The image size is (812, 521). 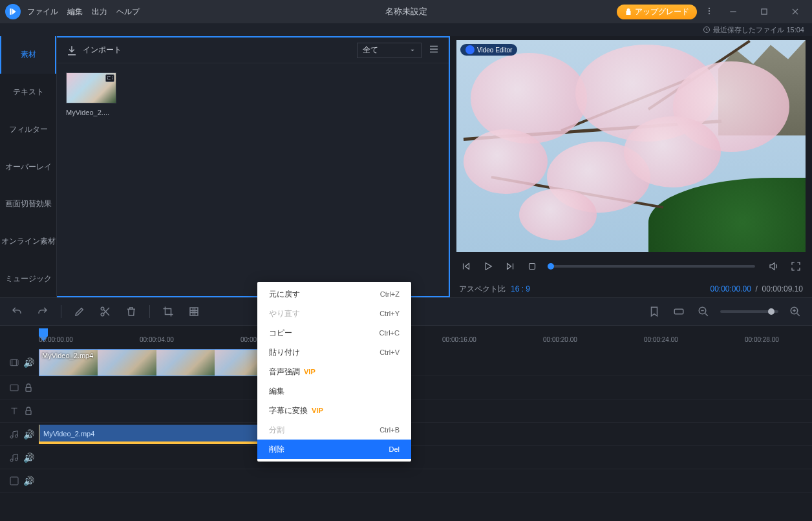 I want to click on ruler-tick: 00:00:24.00, so click(x=661, y=340).